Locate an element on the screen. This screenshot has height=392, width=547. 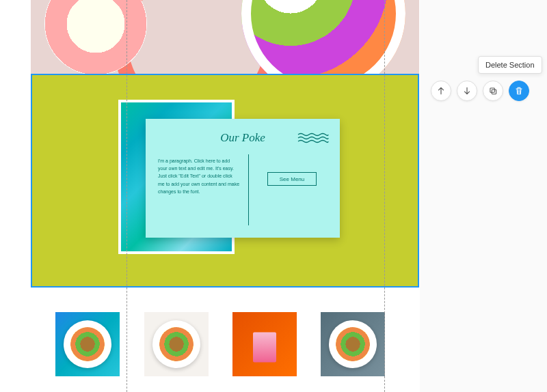
hero-section is located at coordinates (225, 37).